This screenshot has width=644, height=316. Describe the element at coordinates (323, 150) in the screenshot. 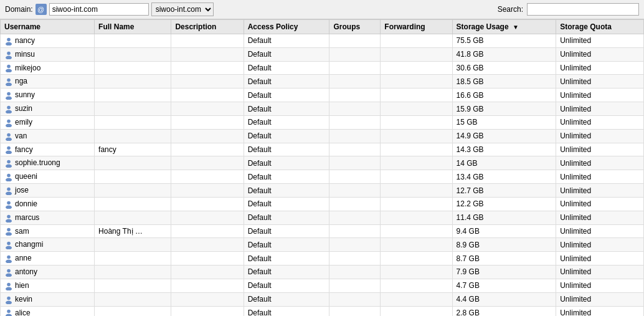

I see `table-row: fancyfancyDefault14.3 GBUnlimited` at that location.